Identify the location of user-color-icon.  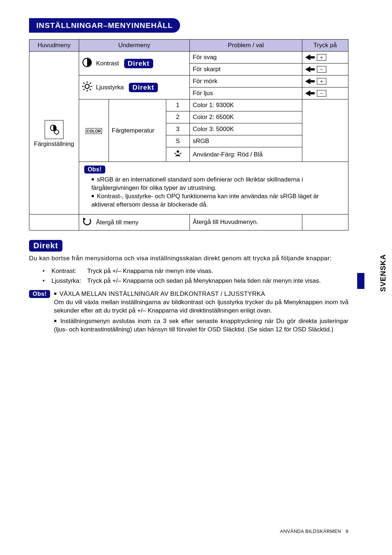
(178, 154).